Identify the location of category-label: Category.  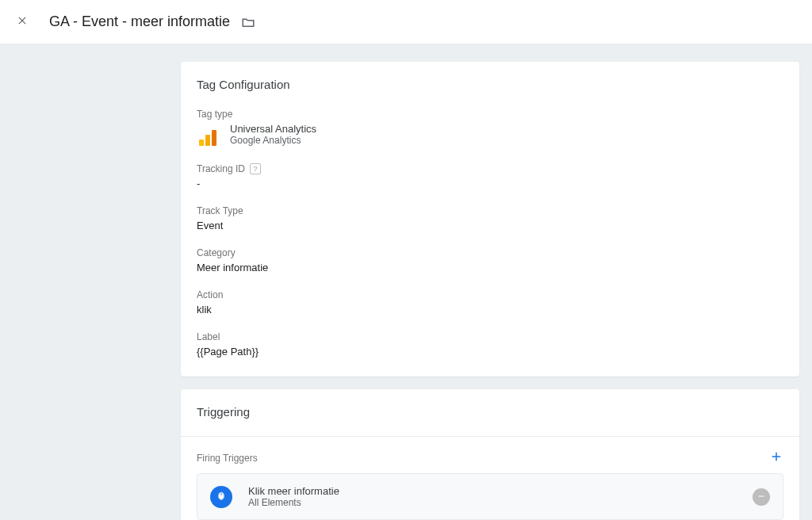
(490, 253).